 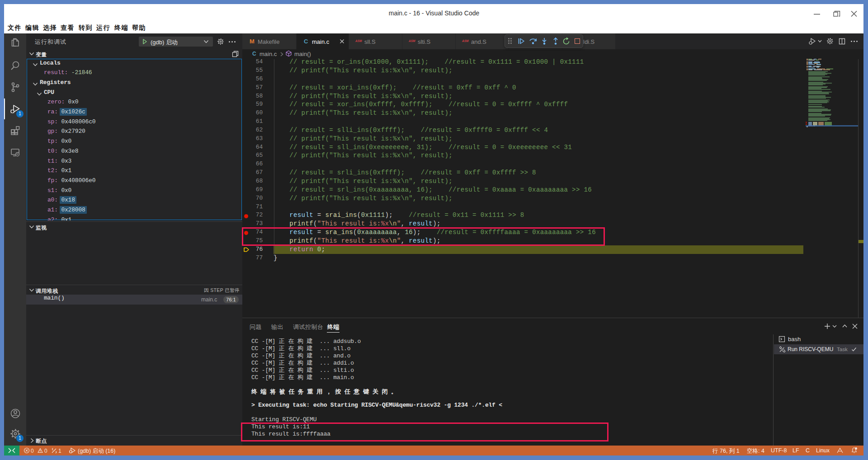 I want to click on svg-text: 1, so click(x=60, y=451).